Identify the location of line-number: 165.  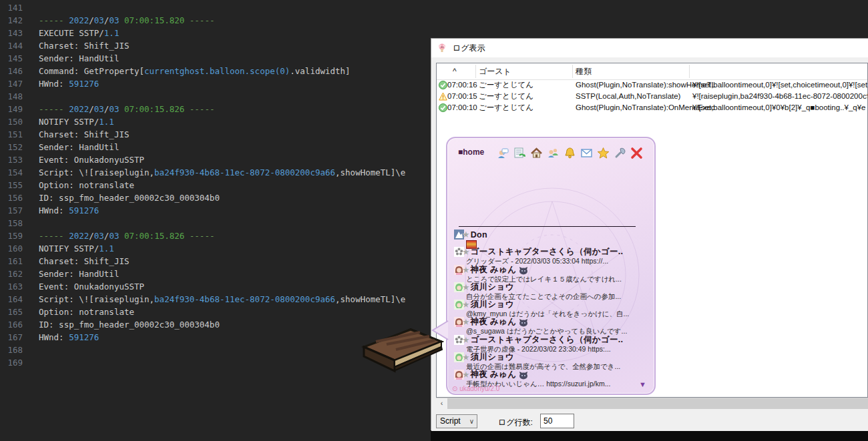
(11, 312).